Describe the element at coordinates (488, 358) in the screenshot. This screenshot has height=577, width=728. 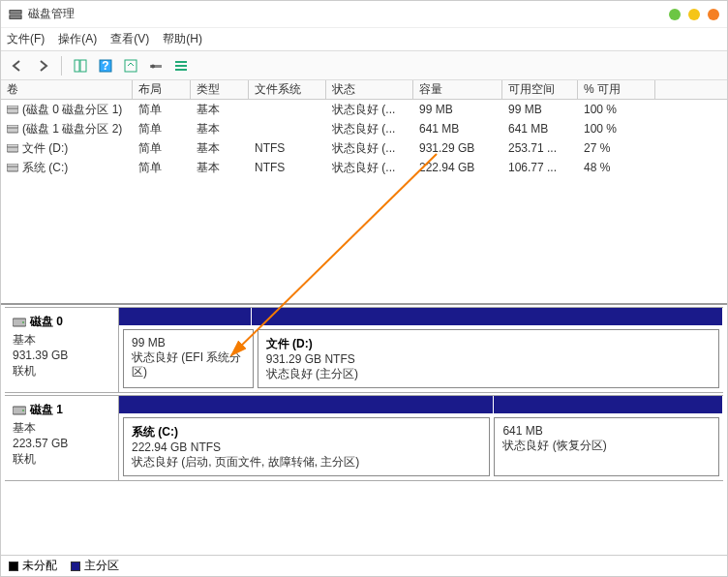
I see `partition-box: 文件 (D:)931.29 GB NTFS状态良好 (主分区)` at that location.